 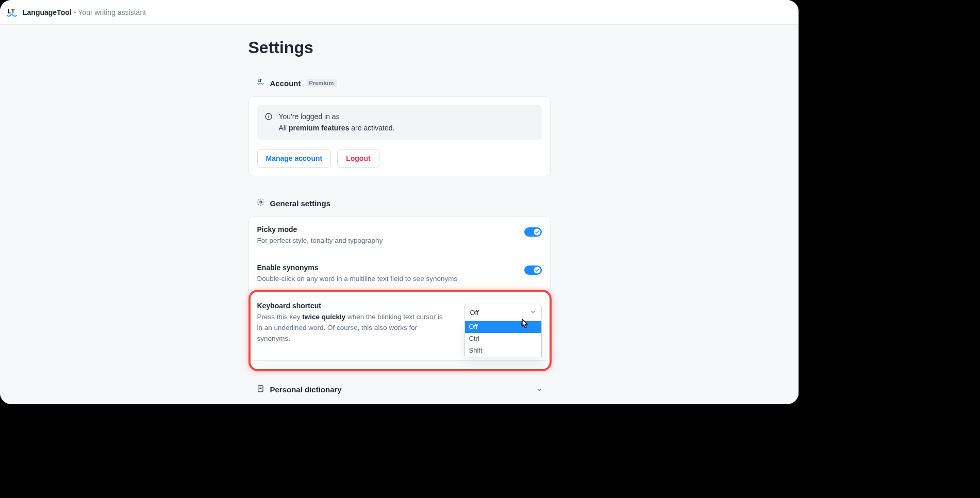 What do you see at coordinates (320, 229) in the screenshot?
I see `picky-title: Picky mode` at bounding box center [320, 229].